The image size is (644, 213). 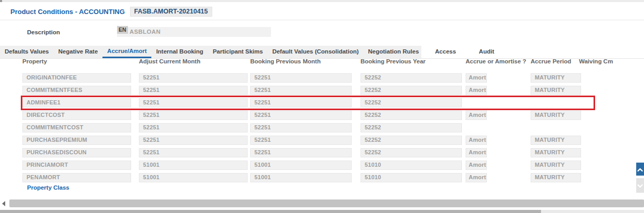 I want to click on cell-property: PURCHASEDISCOUN, so click(x=77, y=153).